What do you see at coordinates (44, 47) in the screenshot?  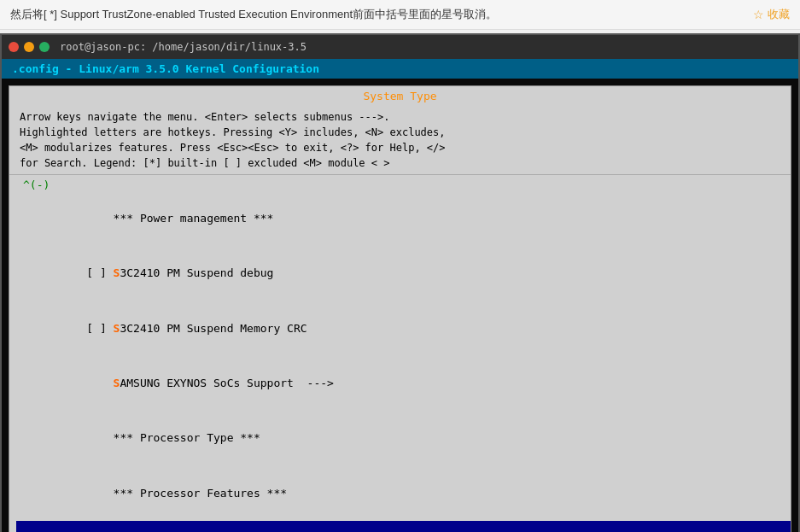 I see `maximize-button` at bounding box center [44, 47].